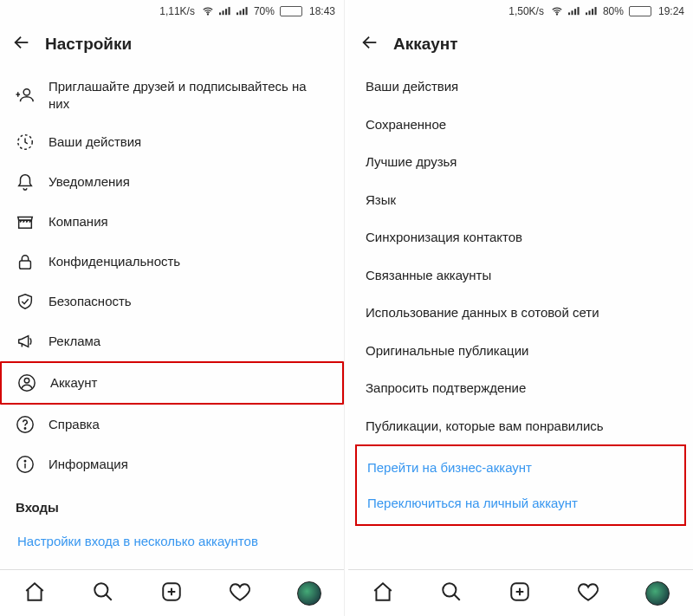 The image size is (693, 616). Describe the element at coordinates (172, 11) in the screenshot. I see `status-bar: 1,11K/s 70% 18:43` at that location.